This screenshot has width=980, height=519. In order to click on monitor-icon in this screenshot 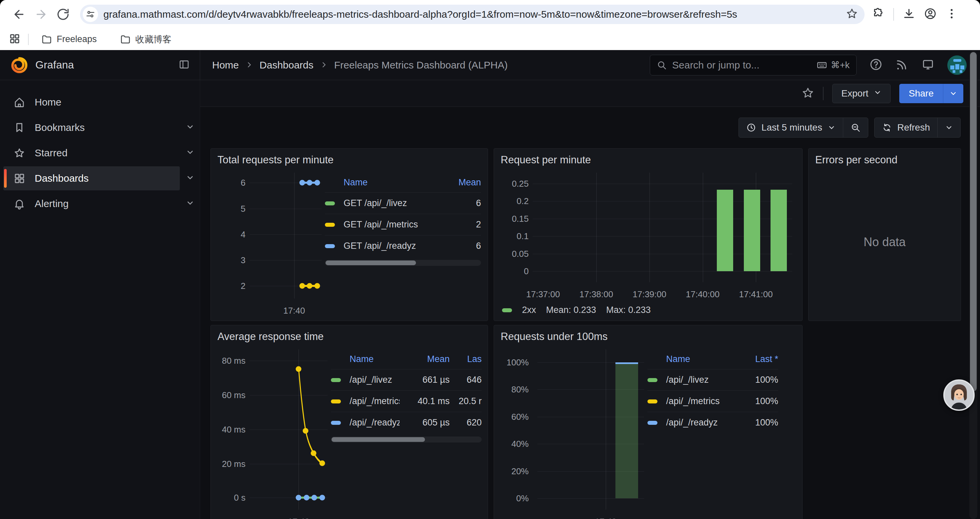, I will do `click(928, 65)`.